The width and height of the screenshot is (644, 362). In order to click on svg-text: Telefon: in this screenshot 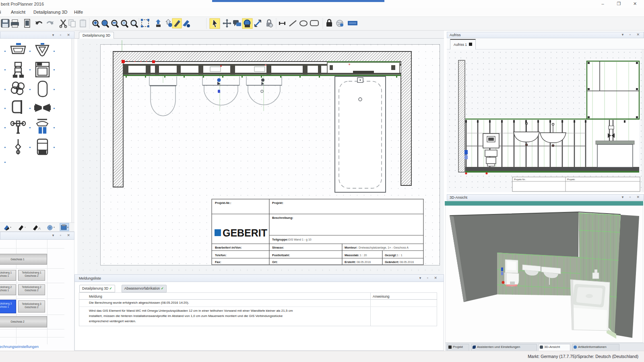, I will do `click(221, 255)`.